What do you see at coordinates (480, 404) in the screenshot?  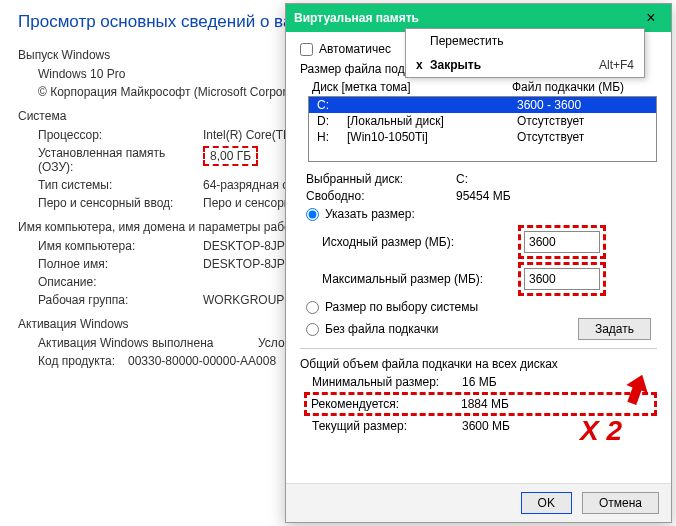 I see `recommended-highlight: Рекомендуется:1884 МБ` at bounding box center [480, 404].